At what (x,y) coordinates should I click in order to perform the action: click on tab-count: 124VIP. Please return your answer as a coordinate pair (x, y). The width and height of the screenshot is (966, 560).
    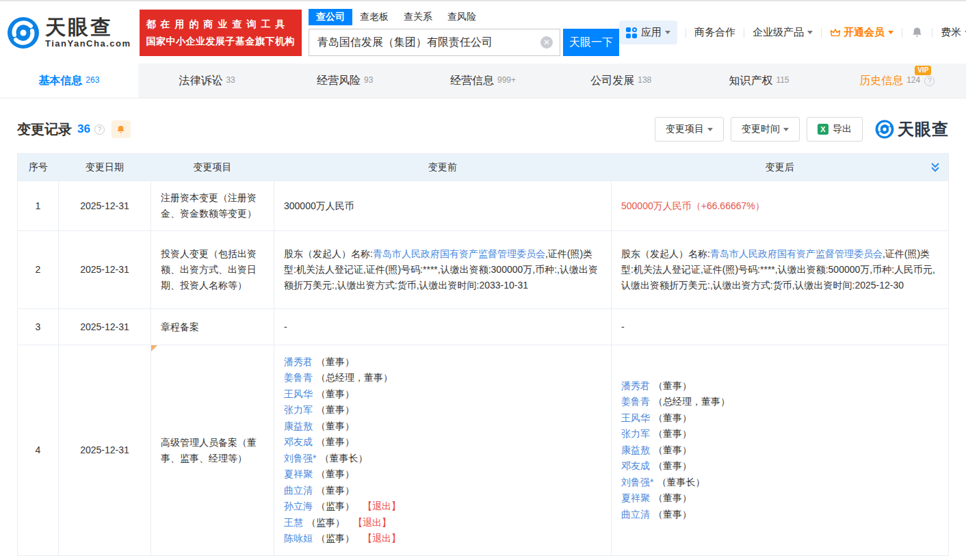
    Looking at the image, I should click on (913, 80).